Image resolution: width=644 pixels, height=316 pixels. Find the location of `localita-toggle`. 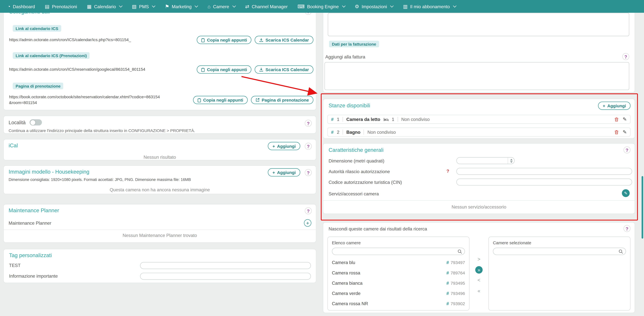

localita-toggle is located at coordinates (36, 122).